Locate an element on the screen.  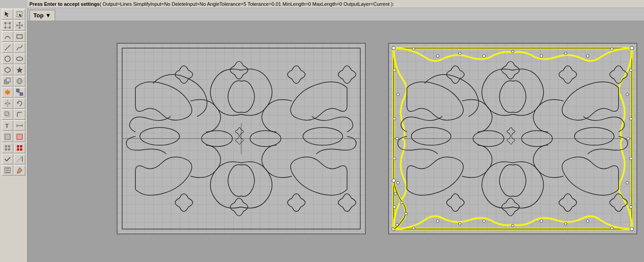
svg-text: T is located at coordinates (7, 126).